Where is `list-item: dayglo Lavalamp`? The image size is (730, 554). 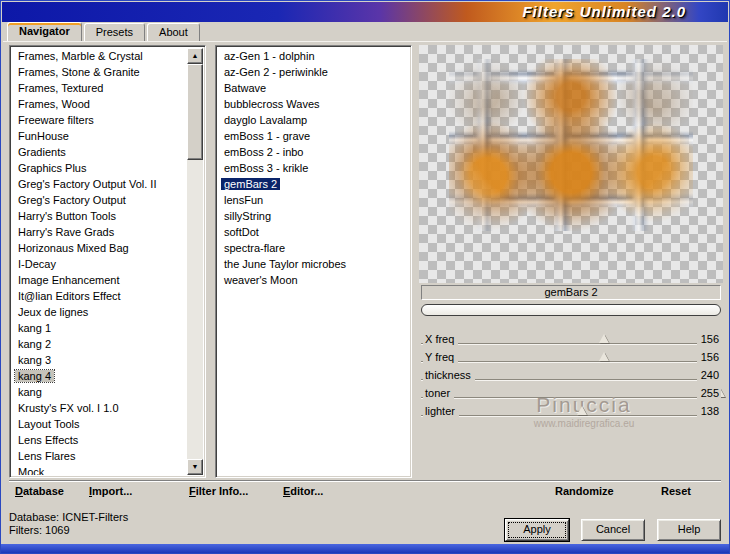
list-item: dayglo Lavalamp is located at coordinates (314, 120).